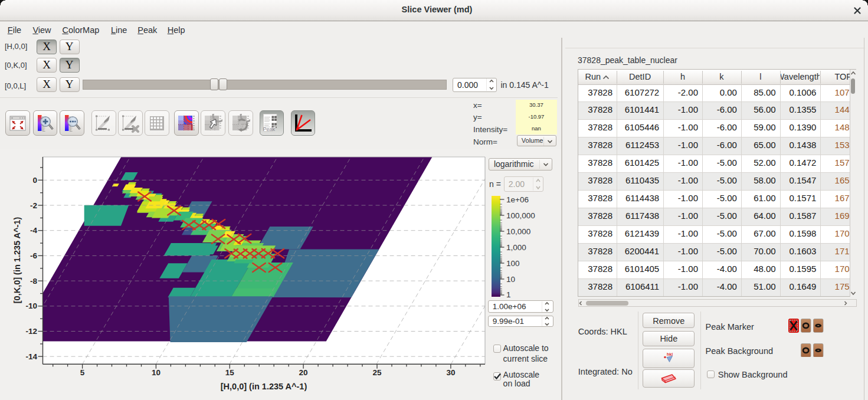 This screenshot has width=868, height=400. What do you see at coordinates (34, 205) in the screenshot?
I see `svg-text: -2` at bounding box center [34, 205].